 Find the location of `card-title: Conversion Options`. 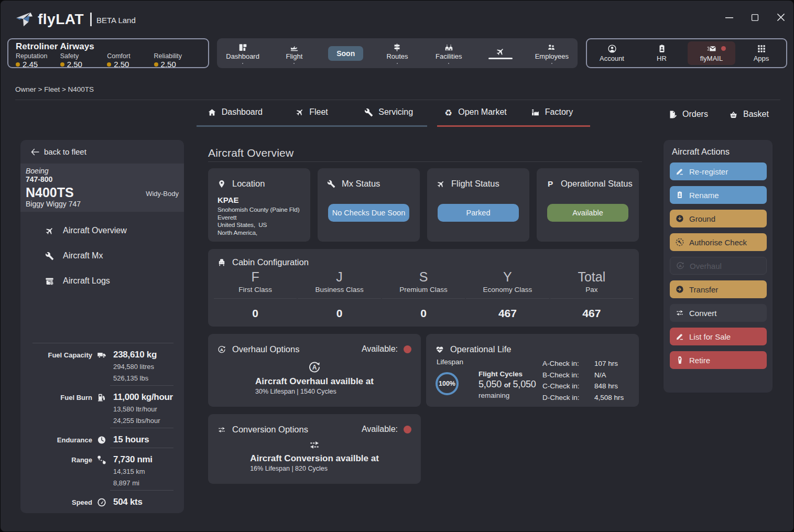

card-title: Conversion Options is located at coordinates (270, 430).